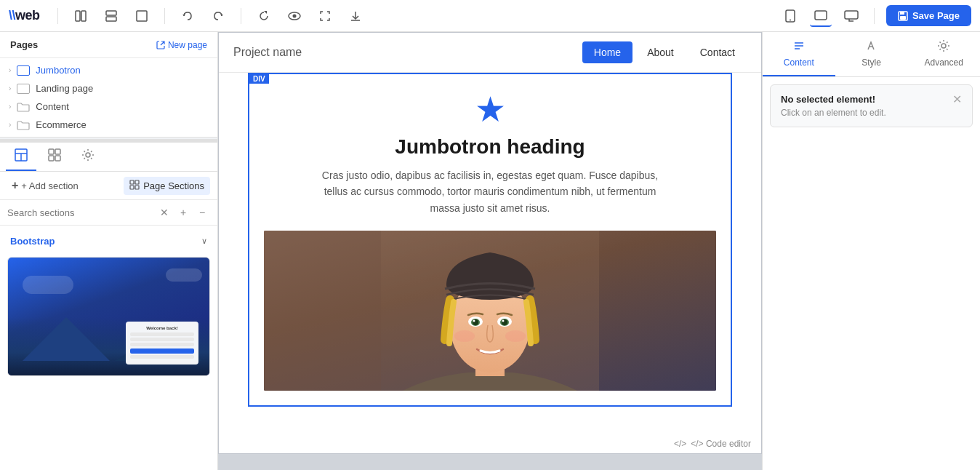  What do you see at coordinates (109, 45) in the screenshot?
I see `pages-header: Pages New page` at bounding box center [109, 45].